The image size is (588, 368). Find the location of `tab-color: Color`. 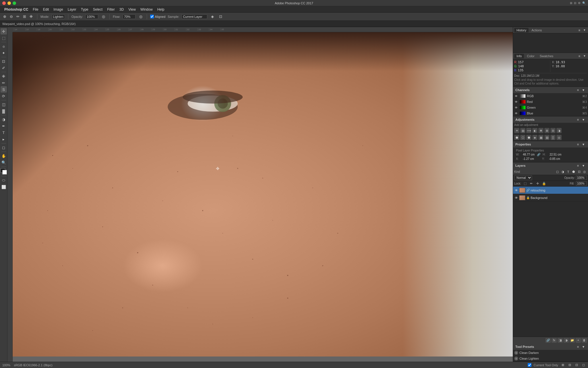

tab-color: Color is located at coordinates (531, 56).